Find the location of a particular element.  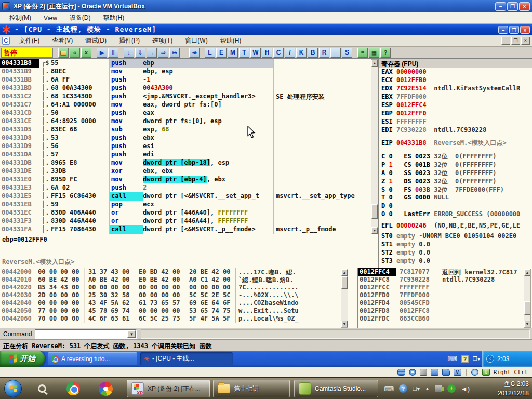

flag-row: D 0 is located at coordinates (455, 206).